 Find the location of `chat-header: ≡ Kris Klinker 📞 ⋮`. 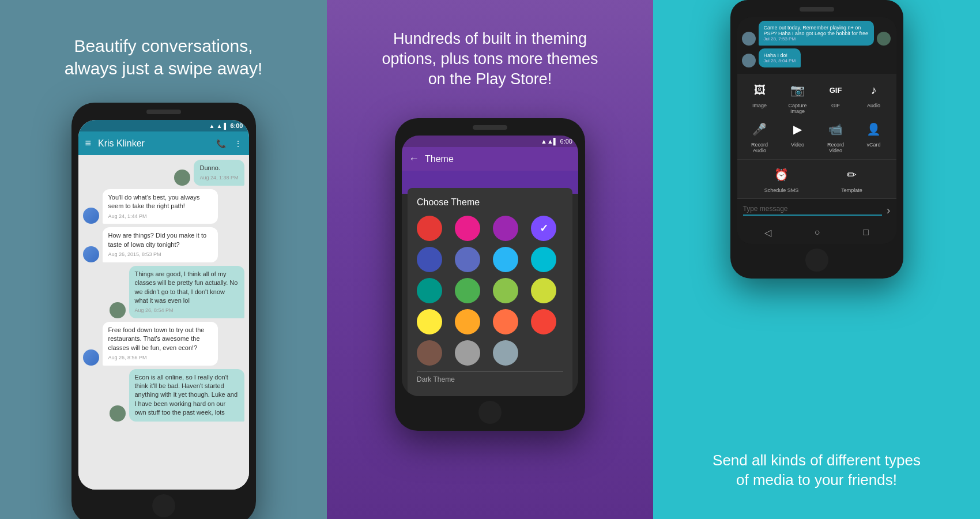

chat-header: ≡ Kris Klinker 📞 ⋮ is located at coordinates (164, 143).